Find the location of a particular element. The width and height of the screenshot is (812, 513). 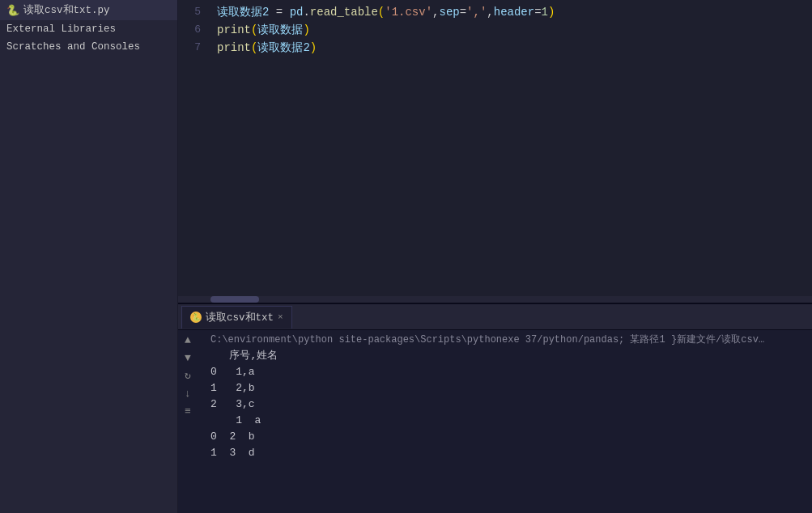

line-content: print(读取数据2) is located at coordinates (512, 48).